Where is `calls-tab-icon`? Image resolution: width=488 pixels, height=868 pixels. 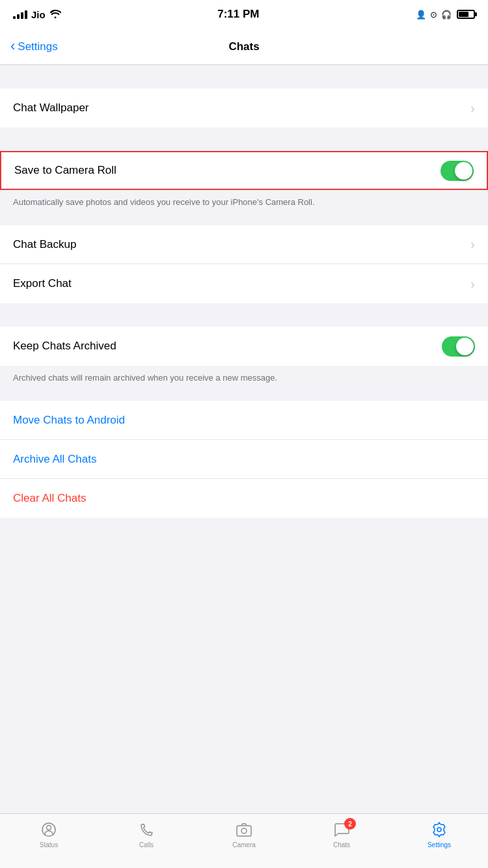 calls-tab-icon is located at coordinates (146, 830).